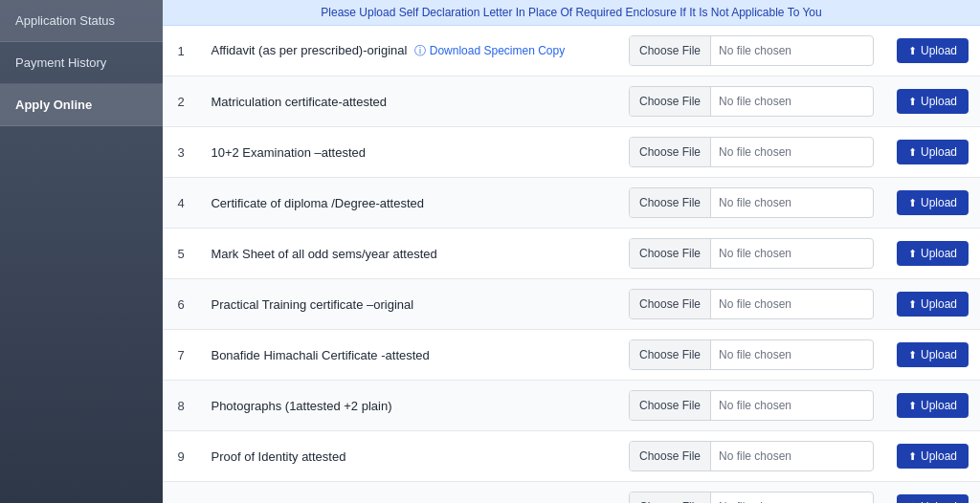  I want to click on document-label: Affidavit (as per prescribed)-originalⓘ …, so click(408, 52).